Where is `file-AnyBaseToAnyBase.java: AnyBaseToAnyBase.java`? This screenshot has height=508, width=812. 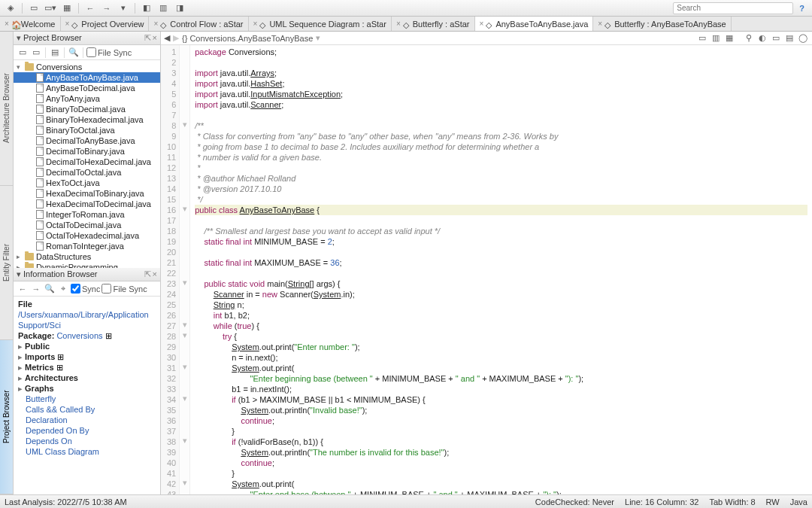 file-AnyBaseToAnyBase.java: AnyBaseToAnyBase.java is located at coordinates (87, 78).